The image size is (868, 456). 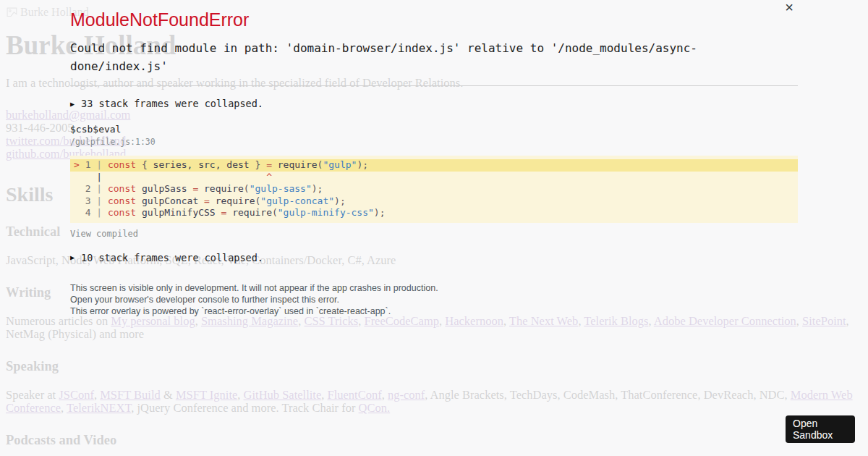 I want to click on stack-frame-eval: $csb$eval /gulpfile.js:1:30, so click(x=434, y=135).